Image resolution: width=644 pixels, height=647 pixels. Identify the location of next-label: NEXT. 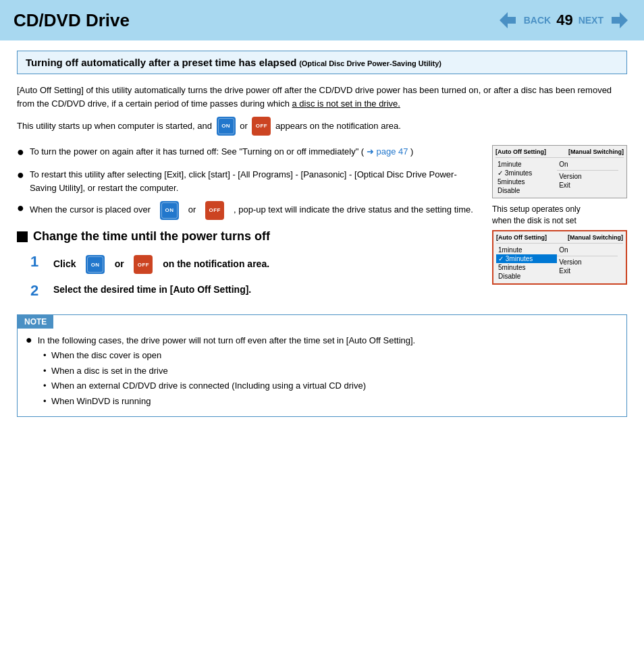
(591, 20).